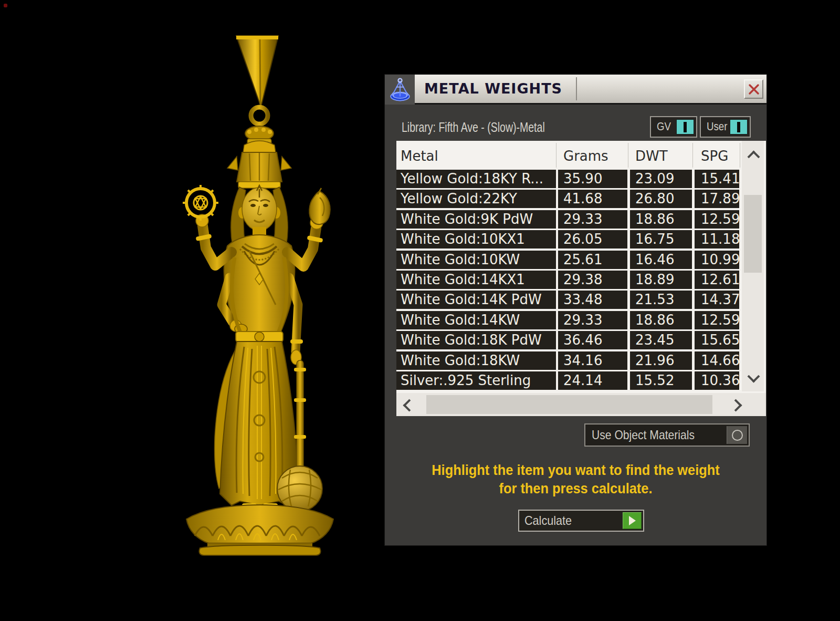 The height and width of the screenshot is (621, 840). Describe the element at coordinates (570, 240) in the screenshot. I see `table-row: White Gold:10KX126.0516.7511.18` at that location.